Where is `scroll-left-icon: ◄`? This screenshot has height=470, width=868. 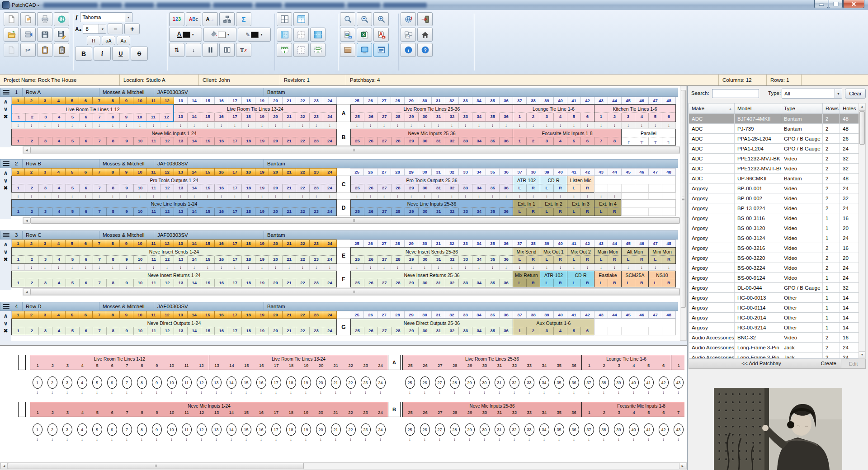
scroll-left-icon: ◄ is located at coordinates (27, 221).